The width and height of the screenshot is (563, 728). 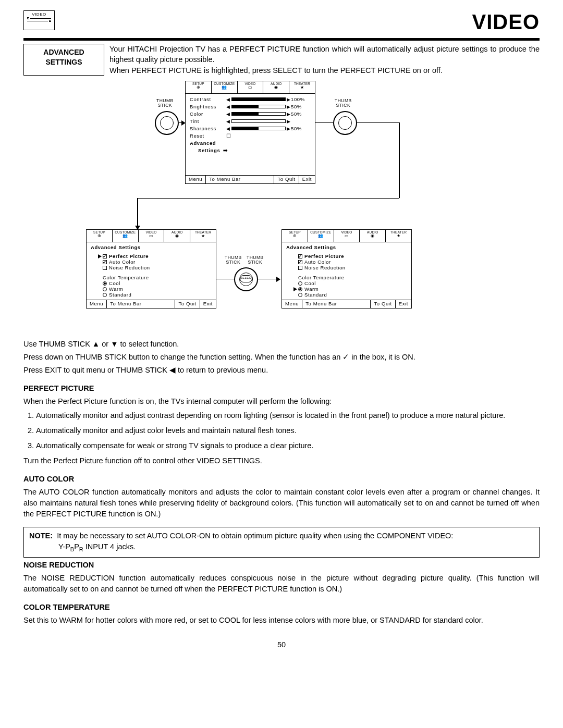 I want to click on perfect-picture-heading: PERFECT PICTURE, so click(x=282, y=389).